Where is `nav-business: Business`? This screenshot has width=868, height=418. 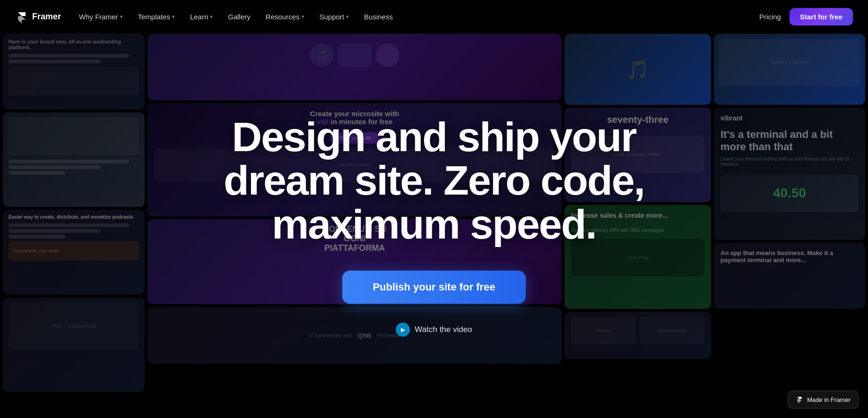 nav-business: Business is located at coordinates (378, 17).